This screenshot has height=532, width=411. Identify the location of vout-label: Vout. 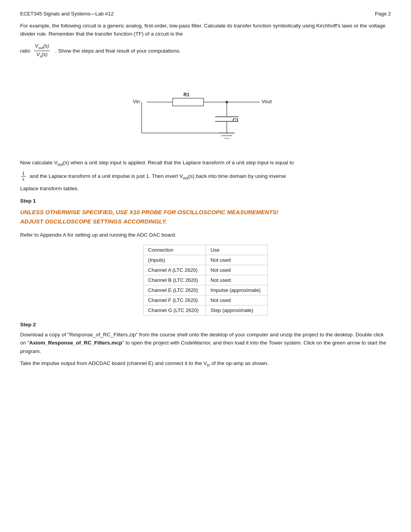
(267, 101).